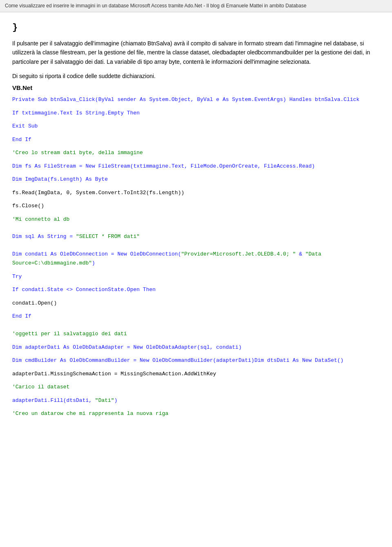  What do you see at coordinates (196, 206) in the screenshot?
I see `code-line: fs.Close()` at bounding box center [196, 206].